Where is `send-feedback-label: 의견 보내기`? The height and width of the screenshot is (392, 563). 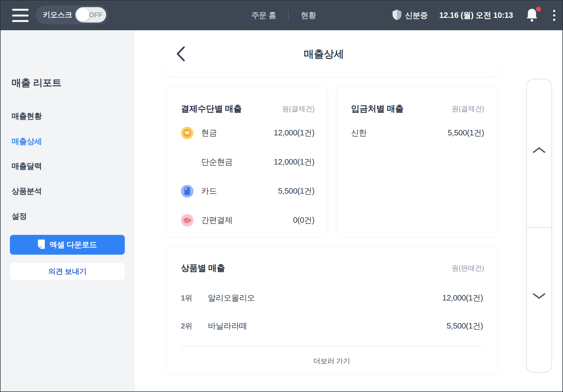 send-feedback-label: 의견 보내기 is located at coordinates (67, 271).